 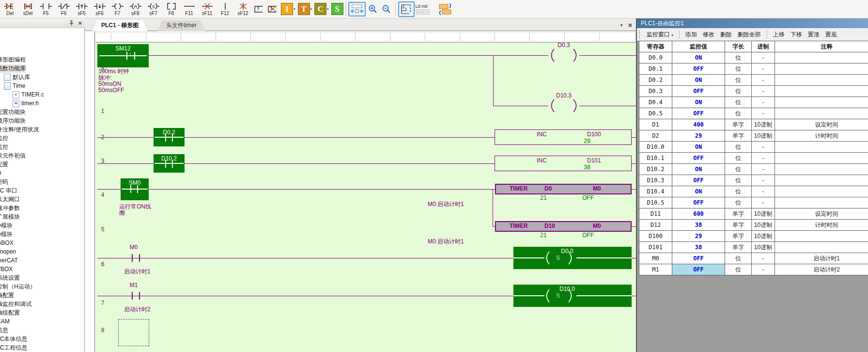 I want to click on monitor-row: D10.0ON位-, so click(x=754, y=147).